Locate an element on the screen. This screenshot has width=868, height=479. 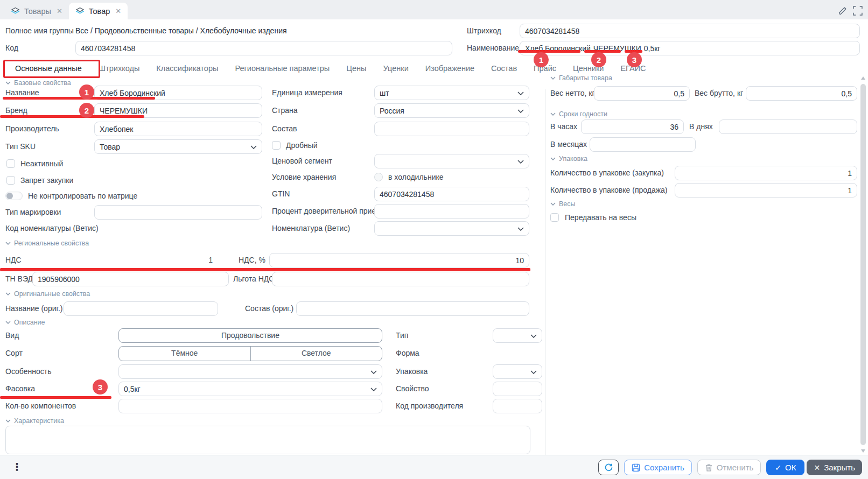
vat-benefit-input is located at coordinates (401, 279).